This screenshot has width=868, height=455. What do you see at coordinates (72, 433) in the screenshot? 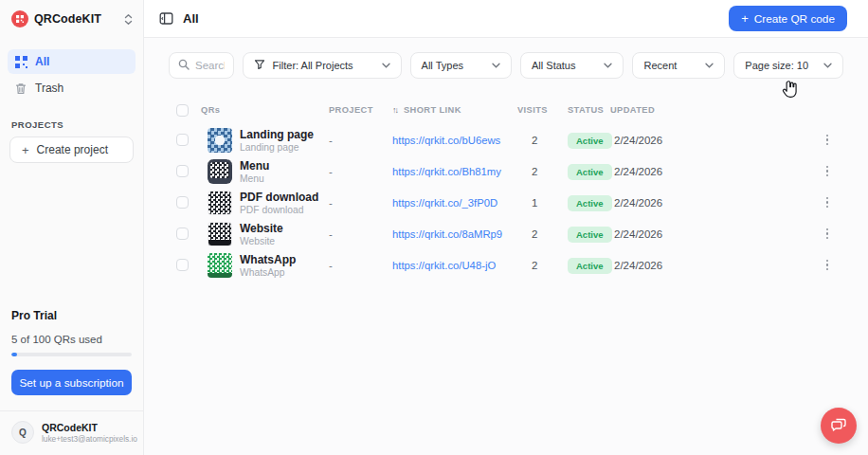
I see `account-menu: Q QRCodeKIT luke+test3@atomicpixels.io` at bounding box center [72, 433].